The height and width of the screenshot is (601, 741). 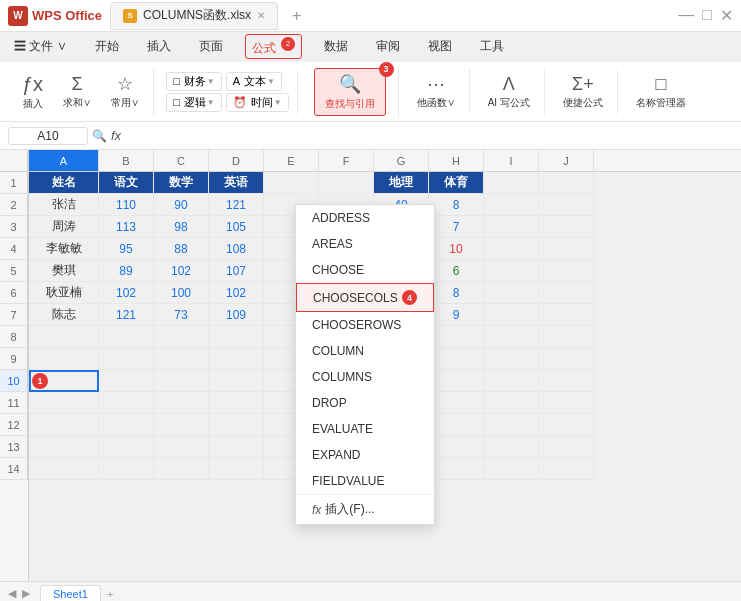 I want to click on cell-b1: 语文, so click(x=126, y=183).